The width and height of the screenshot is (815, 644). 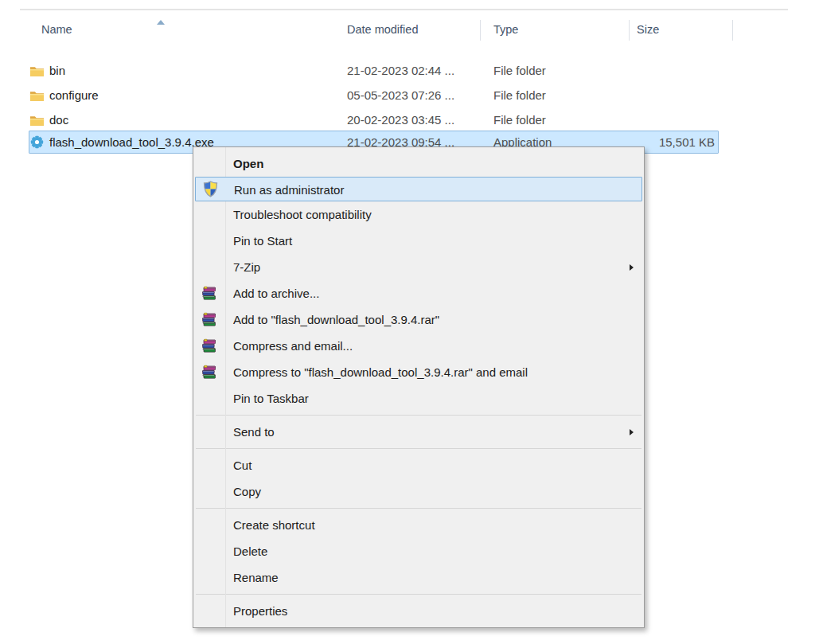 What do you see at coordinates (260, 611) in the screenshot?
I see `menu-item-label: Properties` at bounding box center [260, 611].